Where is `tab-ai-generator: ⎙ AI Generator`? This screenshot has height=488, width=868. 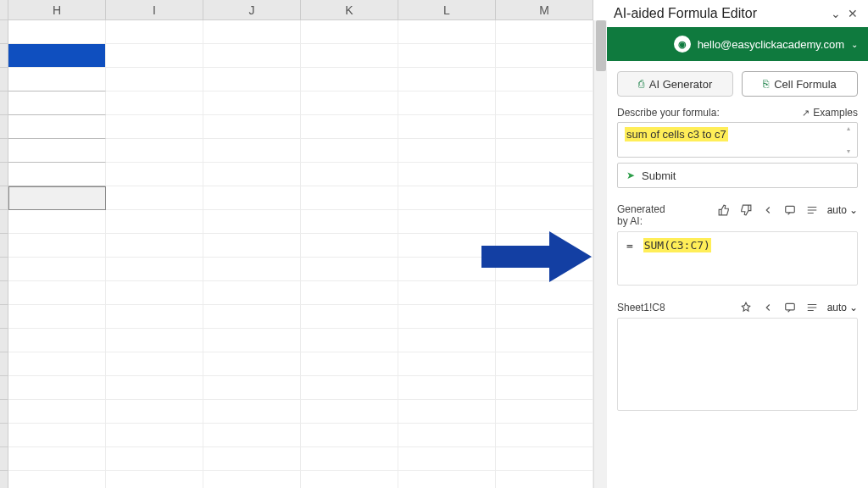
tab-ai-generator: ⎙ AI Generator is located at coordinates (675, 84).